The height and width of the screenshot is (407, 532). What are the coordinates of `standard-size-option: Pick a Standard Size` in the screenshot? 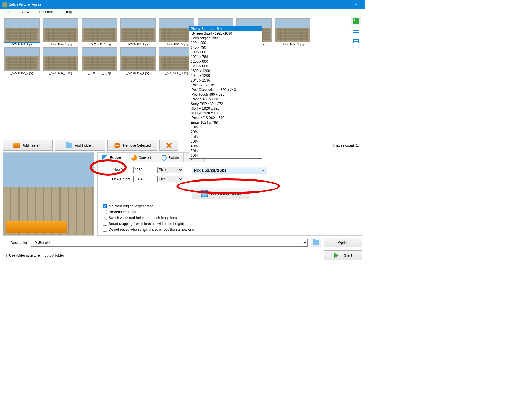 It's located at (226, 29).